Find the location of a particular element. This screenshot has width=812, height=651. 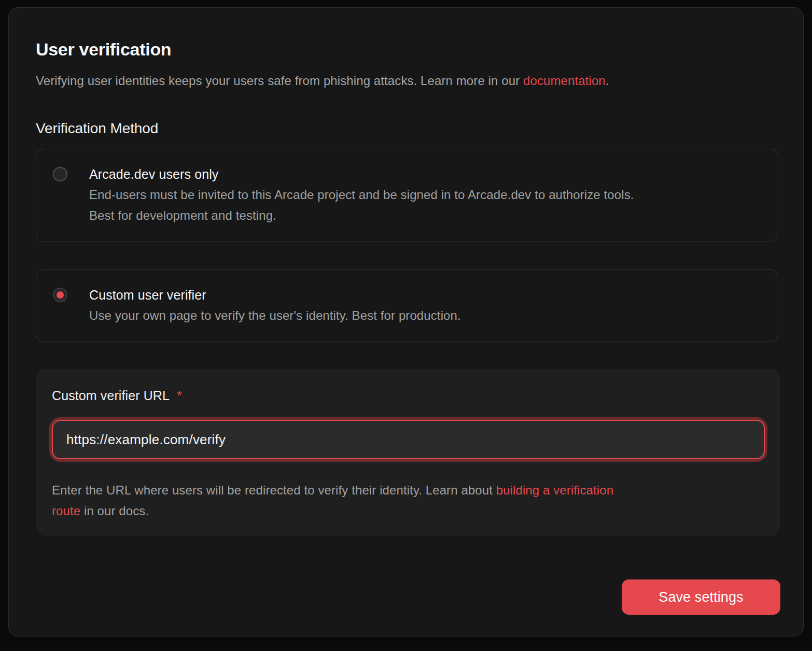

option-description: Use your own page to verify the user's i… is located at coordinates (275, 316).